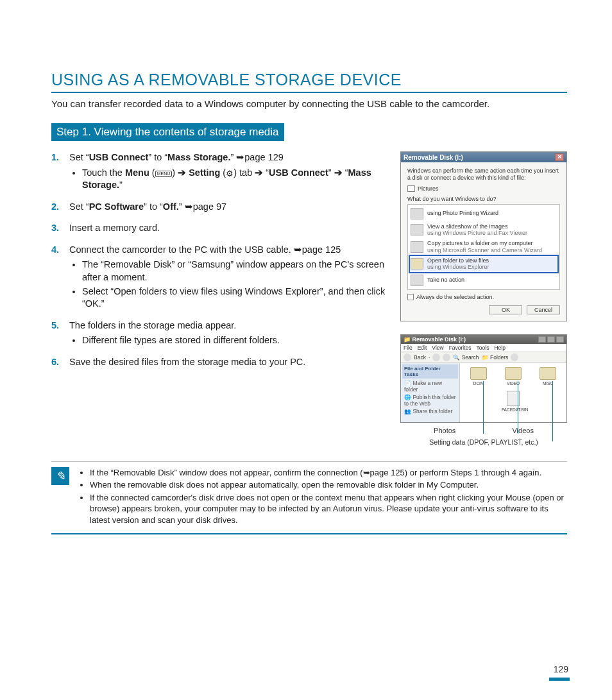  What do you see at coordinates (485, 243) in the screenshot?
I see `option-text: Copy pictures to a folder on my computer` at bounding box center [485, 243].